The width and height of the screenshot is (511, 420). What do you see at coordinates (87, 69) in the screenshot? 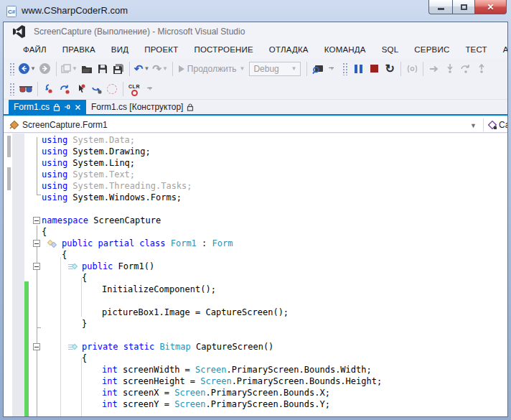
I see `open-file-button` at bounding box center [87, 69].